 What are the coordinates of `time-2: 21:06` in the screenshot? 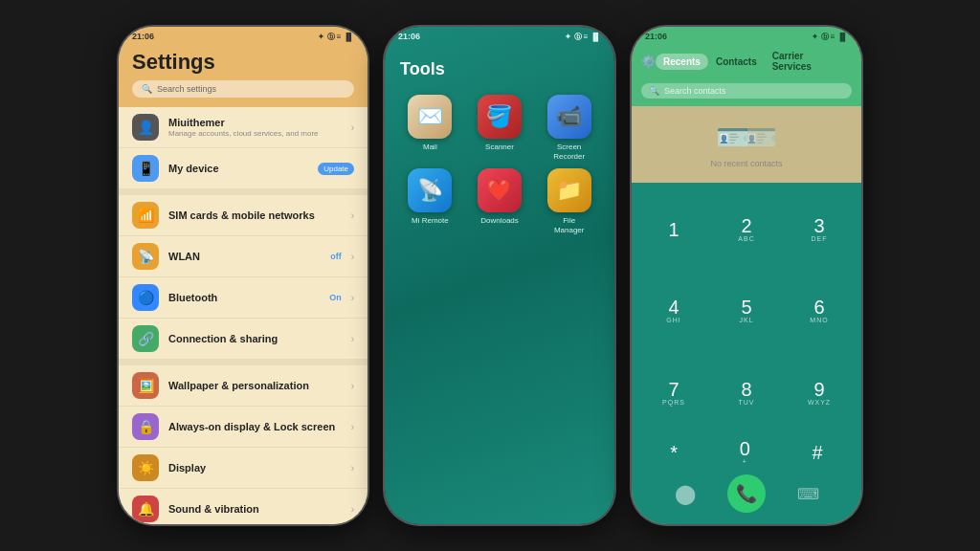 It's located at (410, 36).